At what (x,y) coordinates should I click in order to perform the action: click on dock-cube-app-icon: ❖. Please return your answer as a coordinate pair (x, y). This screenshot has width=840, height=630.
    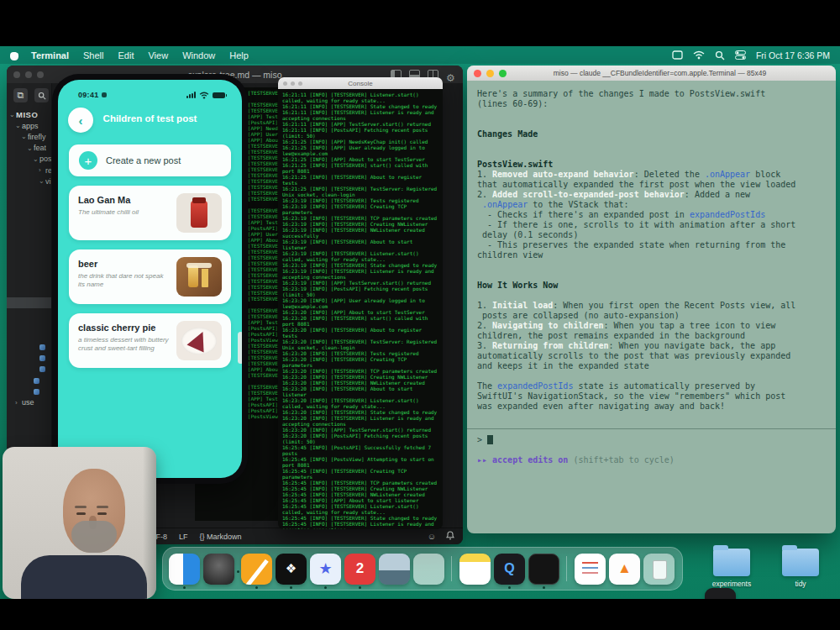
    Looking at the image, I should click on (291, 570).